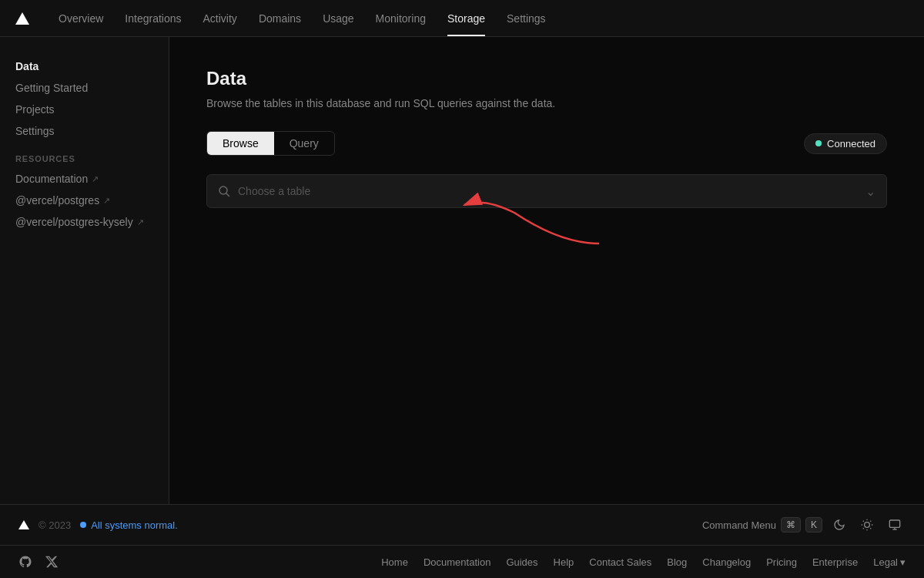 This screenshot has width=924, height=578. Describe the element at coordinates (902, 563) in the screenshot. I see `chevron-down-icon: ▾` at that location.